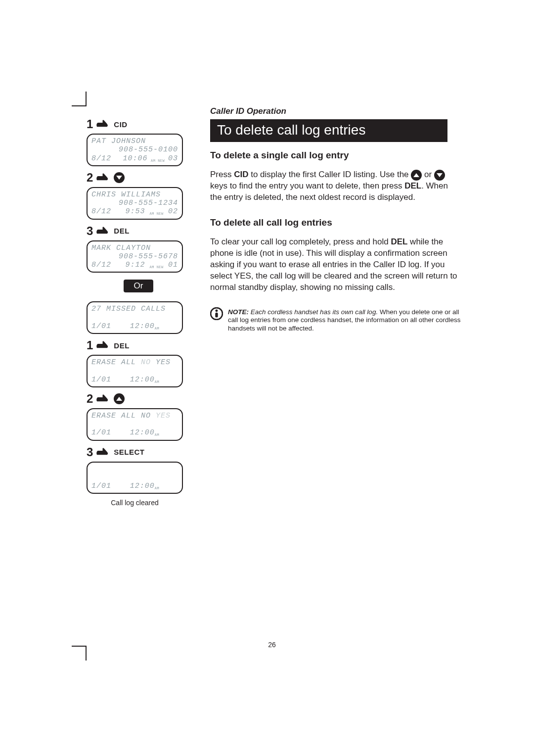 The image size is (534, 756). What do you see at coordinates (339, 223) in the screenshot?
I see `subheading-all: To delete all call log entries` at bounding box center [339, 223].